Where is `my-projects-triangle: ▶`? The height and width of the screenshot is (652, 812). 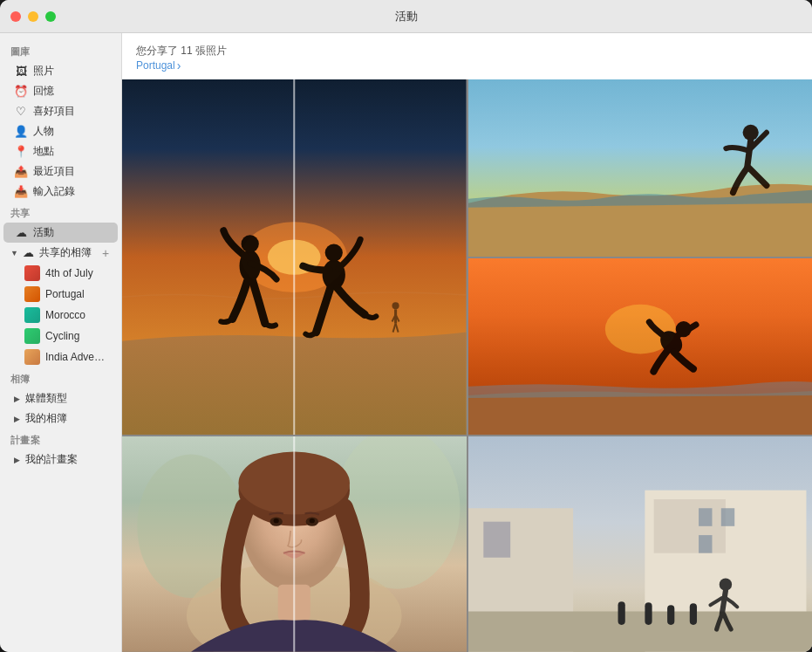 my-projects-triangle: ▶ is located at coordinates (17, 460).